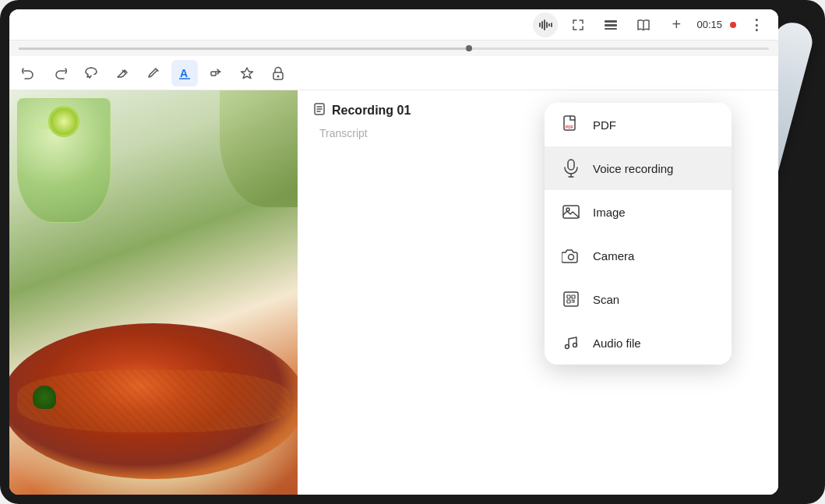 The width and height of the screenshot is (825, 504). What do you see at coordinates (247, 73) in the screenshot?
I see `shape-icon` at bounding box center [247, 73].